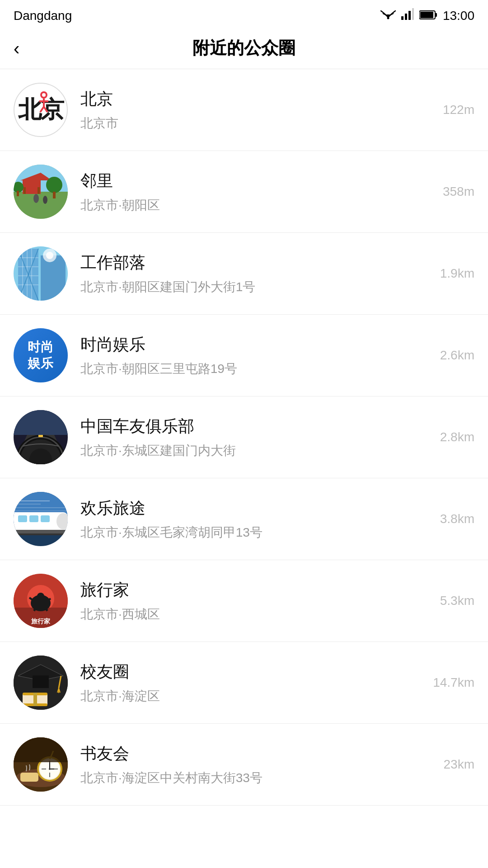  What do you see at coordinates (256, 438) in the screenshot?
I see `item-info: 中国车友俱乐部 北京市·东城区建国门内大街` at bounding box center [256, 438].